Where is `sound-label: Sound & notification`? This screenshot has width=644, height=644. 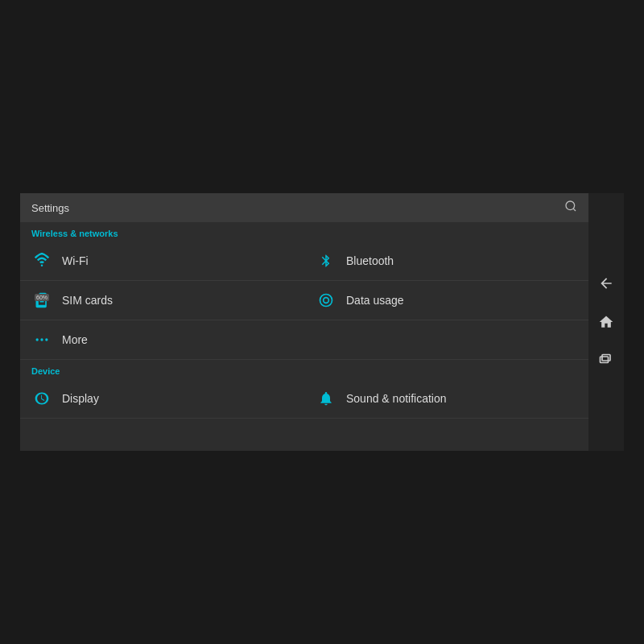 sound-label: Sound & notification is located at coordinates (396, 398).